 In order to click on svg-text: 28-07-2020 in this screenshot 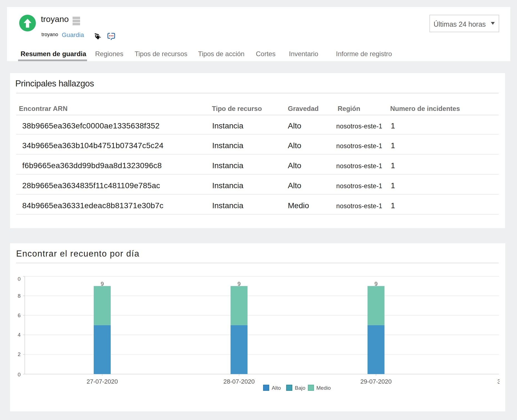, I will do `click(239, 381)`.